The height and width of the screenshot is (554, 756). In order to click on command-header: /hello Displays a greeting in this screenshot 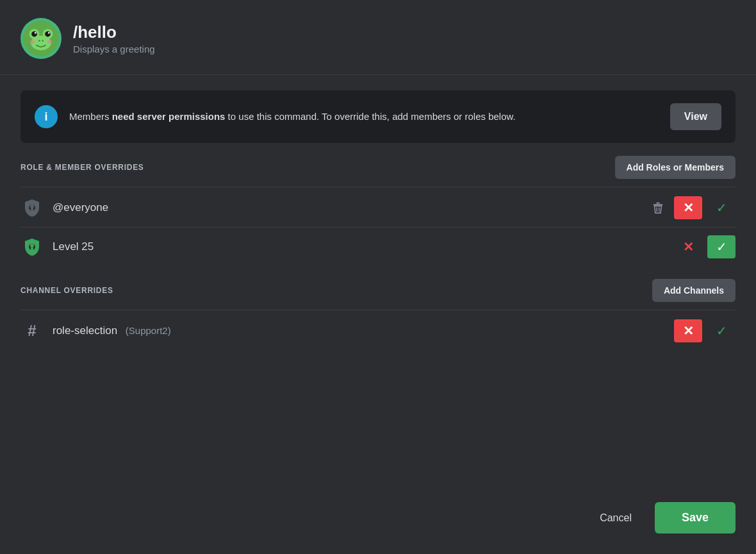, I will do `click(378, 37)`.